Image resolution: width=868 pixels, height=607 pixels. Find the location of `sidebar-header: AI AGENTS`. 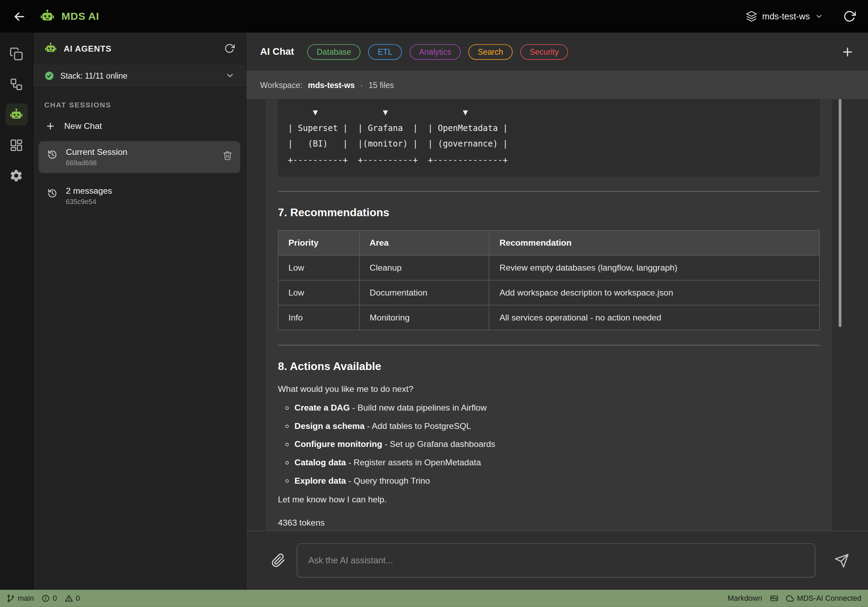

sidebar-header: AI AGENTS is located at coordinates (140, 48).